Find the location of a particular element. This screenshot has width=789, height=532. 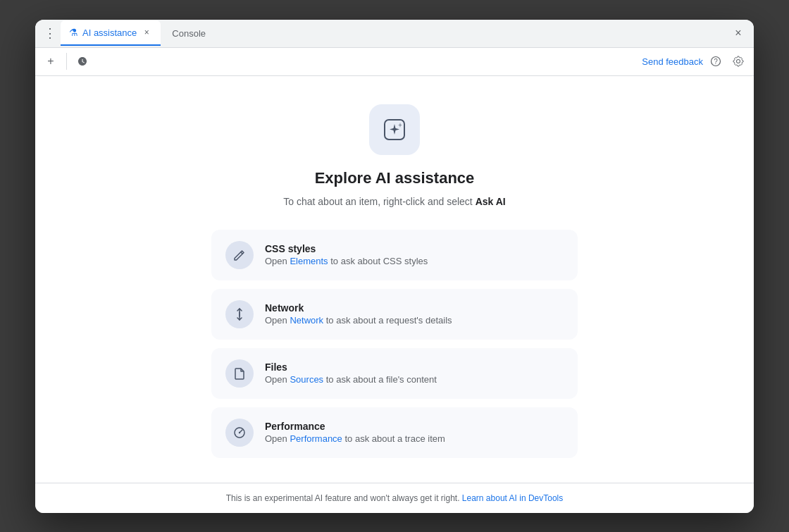

ai-sparkle-icon is located at coordinates (394, 130).